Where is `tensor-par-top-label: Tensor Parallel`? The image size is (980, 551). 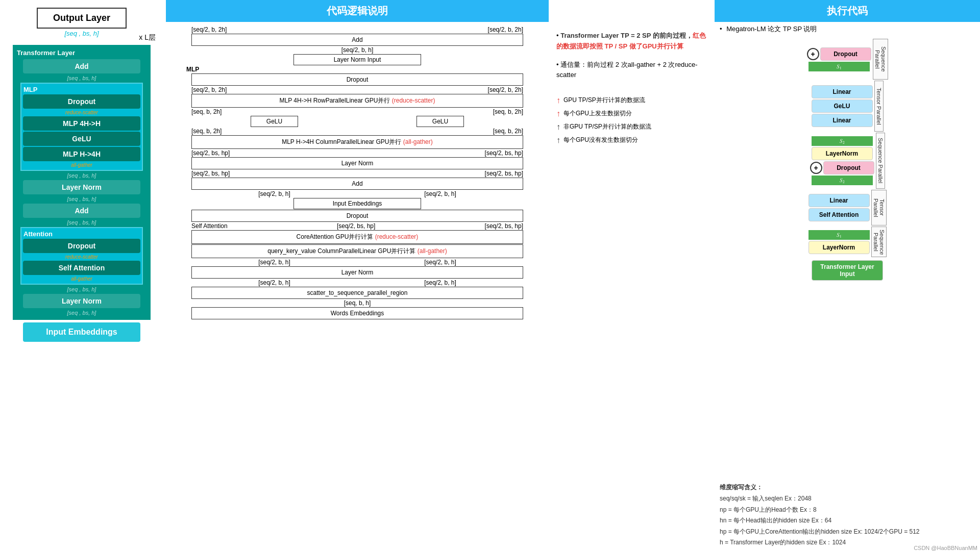 tensor-par-top-label: Tensor Parallel is located at coordinates (879, 106).